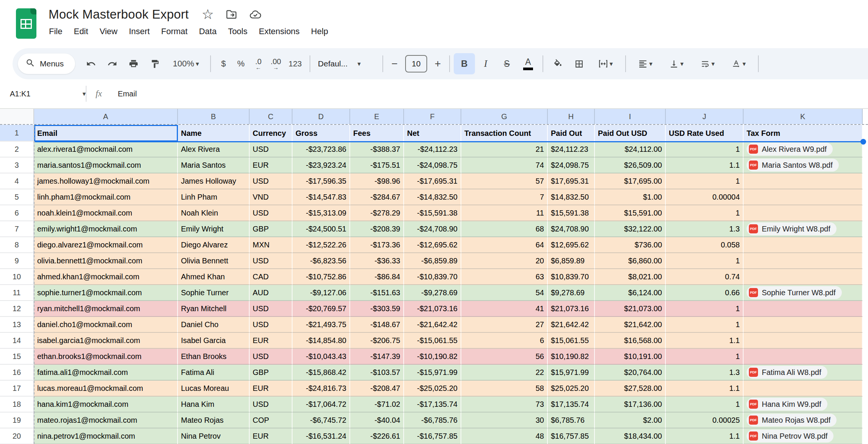 The image size is (868, 444). Describe the element at coordinates (17, 405) in the screenshot. I see `row-header-18: 18` at that location.